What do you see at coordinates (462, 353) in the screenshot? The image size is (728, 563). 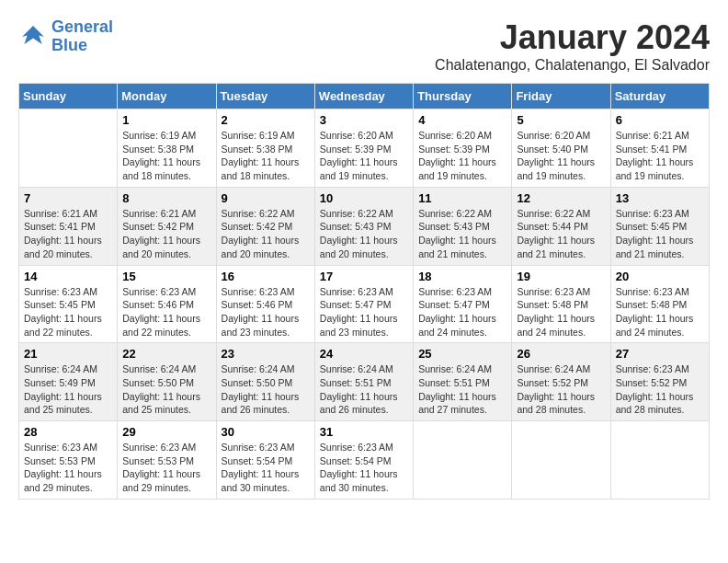 I see `day-number: 25` at bounding box center [462, 353].